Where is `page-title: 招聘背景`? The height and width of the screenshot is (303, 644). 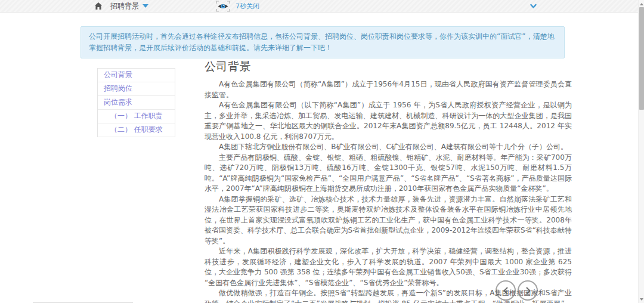 page-title: 招聘背景 is located at coordinates (125, 6).